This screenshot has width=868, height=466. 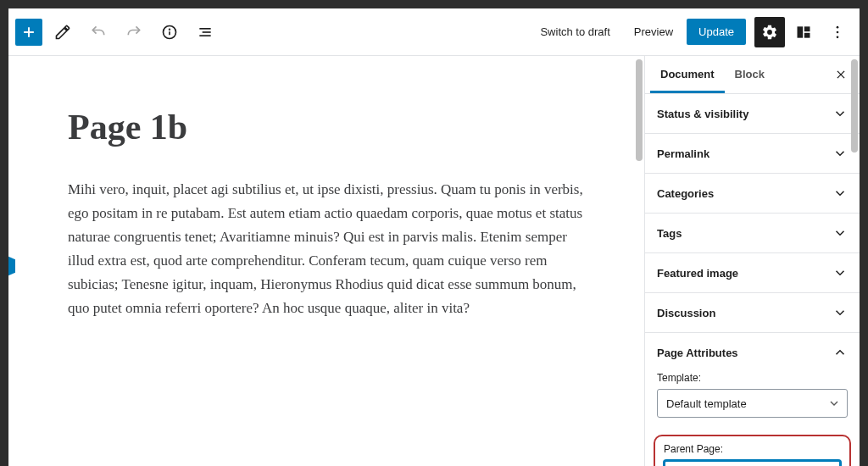 I want to click on panel-categories-label: Categories, so click(x=685, y=193).